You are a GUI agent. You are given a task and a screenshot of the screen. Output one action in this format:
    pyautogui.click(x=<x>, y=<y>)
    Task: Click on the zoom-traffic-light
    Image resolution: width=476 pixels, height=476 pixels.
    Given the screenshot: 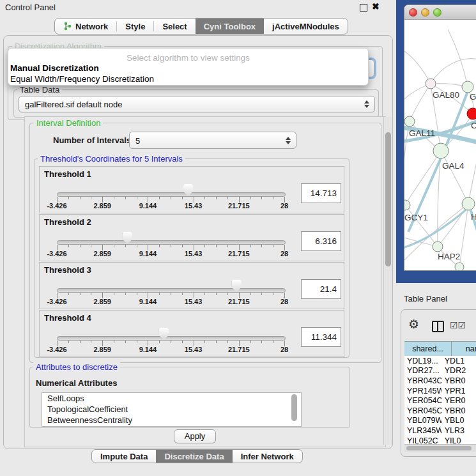 What is the action you would take?
    pyautogui.click(x=437, y=13)
    